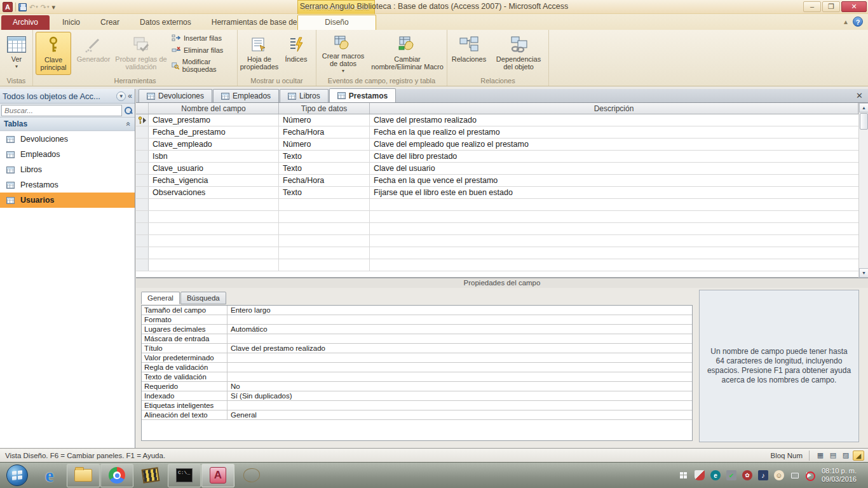  Describe the element at coordinates (252, 475) in the screenshot. I see `taskbar-paint` at that location.